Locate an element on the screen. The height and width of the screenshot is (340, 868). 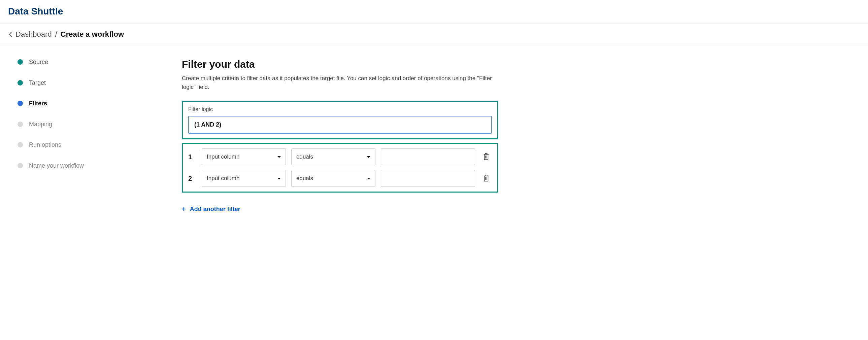
step-label: Run options is located at coordinates (45, 145).